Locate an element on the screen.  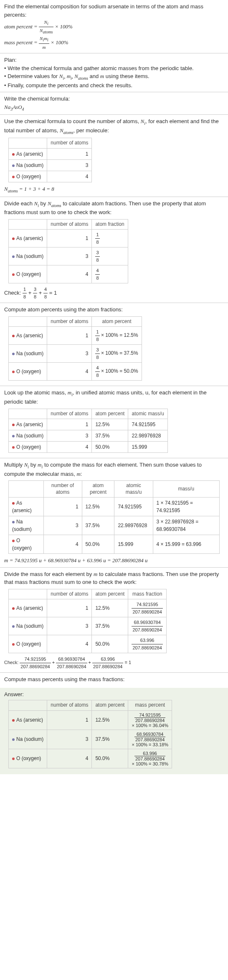
table-row: As (arsenic)112.5%74.921595207.88690284×… is located at coordinates (90, 720).